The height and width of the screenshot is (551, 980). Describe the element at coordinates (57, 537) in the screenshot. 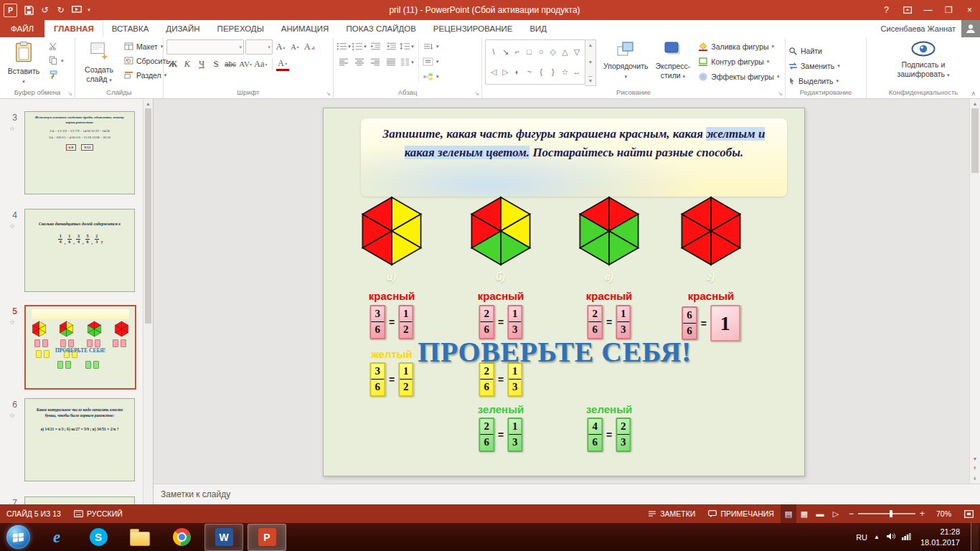

I see `internet-explorer-button: e` at that location.